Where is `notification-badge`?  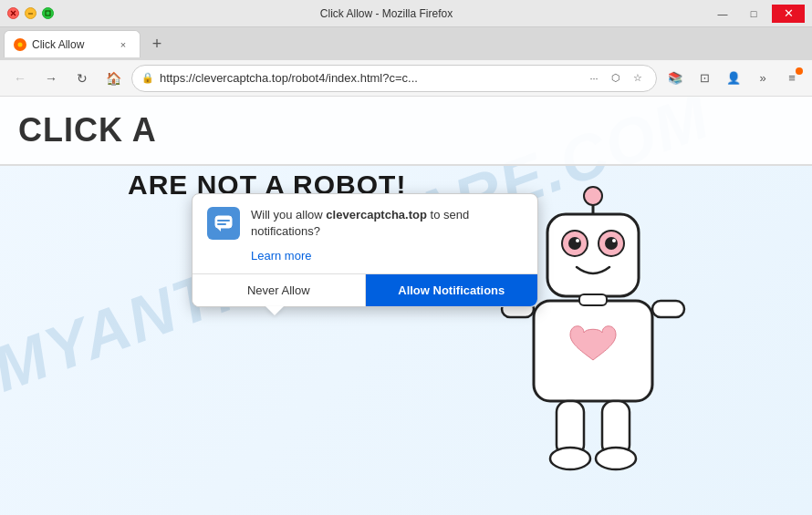 notification-badge is located at coordinates (799, 71).